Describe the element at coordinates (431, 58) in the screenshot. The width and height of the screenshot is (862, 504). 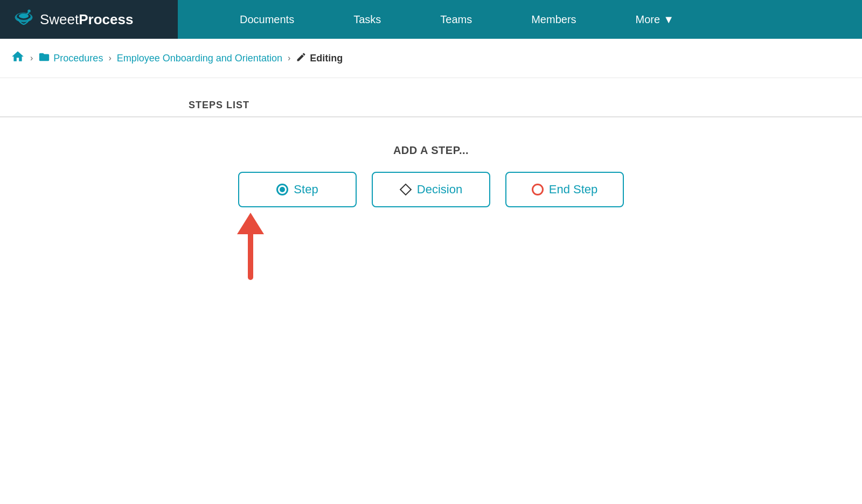
I see `breadcrumb: › Procedures › Employee Onboarding and O…` at that location.